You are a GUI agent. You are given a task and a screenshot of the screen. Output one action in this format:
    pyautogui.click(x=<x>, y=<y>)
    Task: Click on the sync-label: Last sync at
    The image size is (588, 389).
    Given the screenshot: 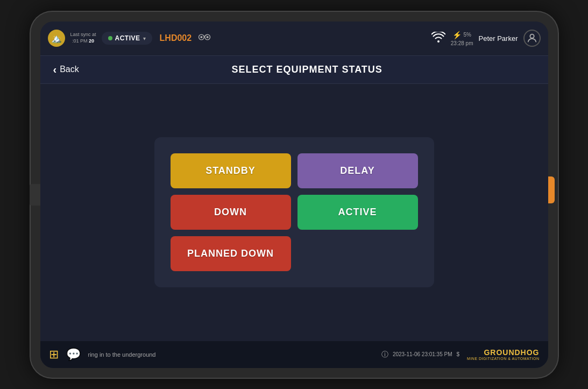 What is the action you would take?
    pyautogui.click(x=83, y=34)
    